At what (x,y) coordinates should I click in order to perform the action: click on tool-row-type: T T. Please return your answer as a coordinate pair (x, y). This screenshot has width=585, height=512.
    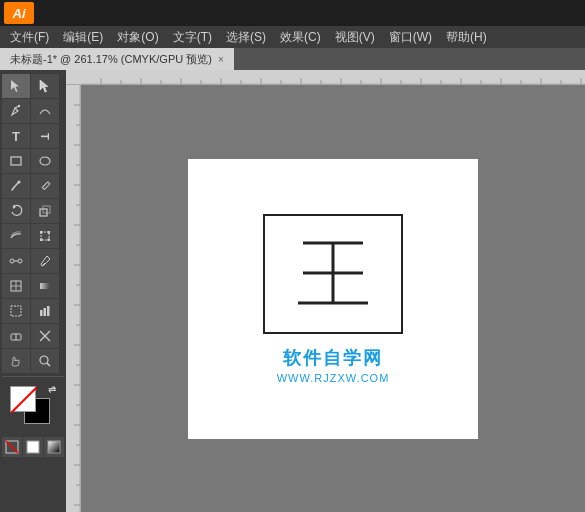
    Looking at the image, I should click on (33, 136).